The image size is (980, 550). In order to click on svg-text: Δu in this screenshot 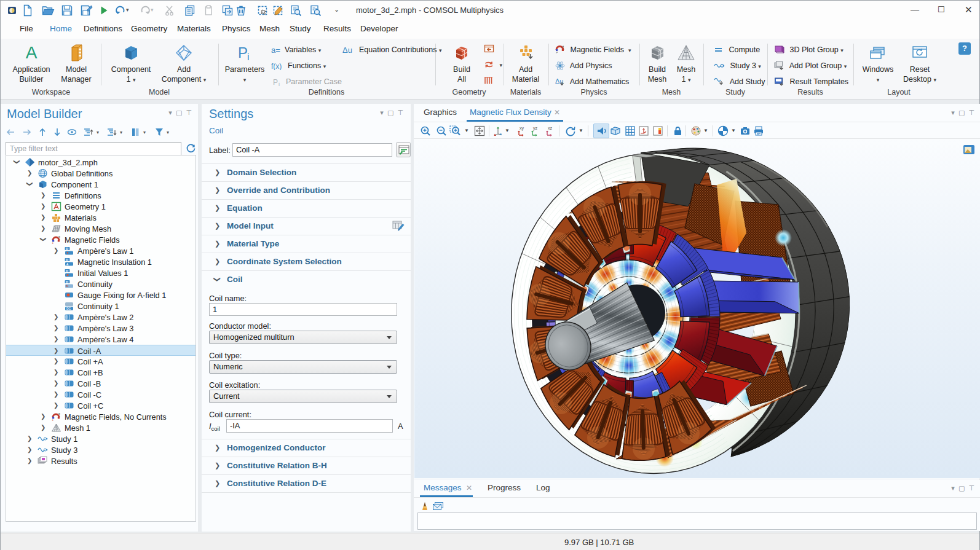, I will do `click(347, 50)`.